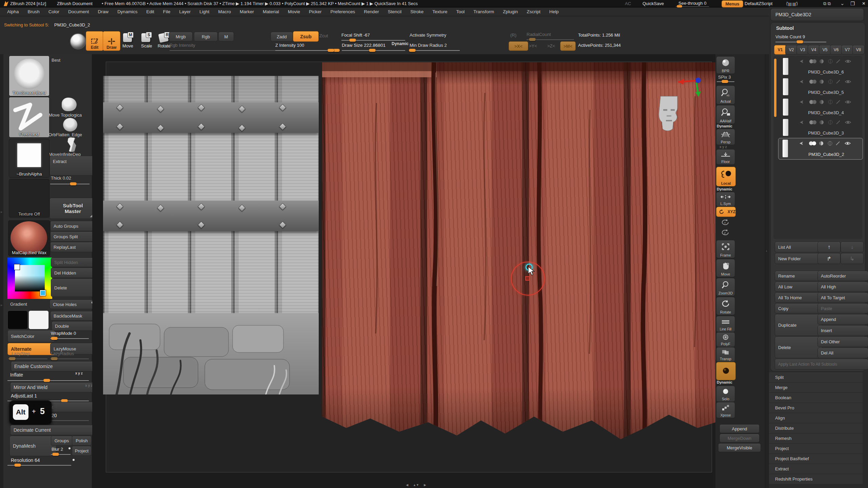  I want to click on tab-v7: V7, so click(847, 50).